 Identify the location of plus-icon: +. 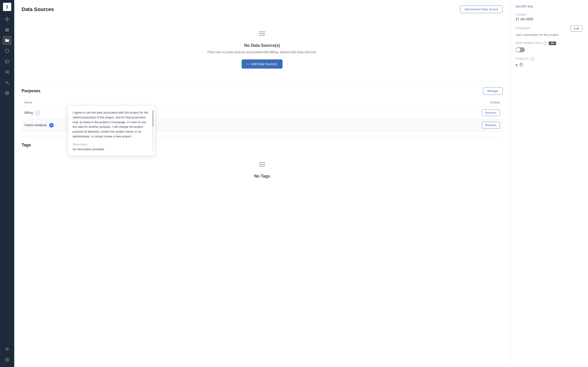
(248, 64).